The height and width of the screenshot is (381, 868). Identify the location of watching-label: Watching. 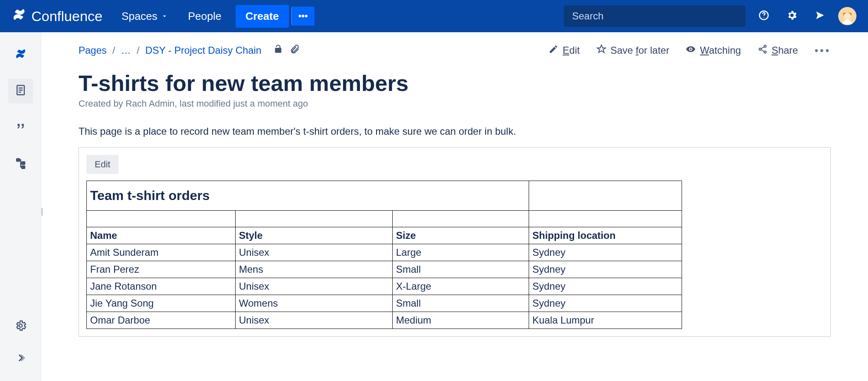
(720, 50).